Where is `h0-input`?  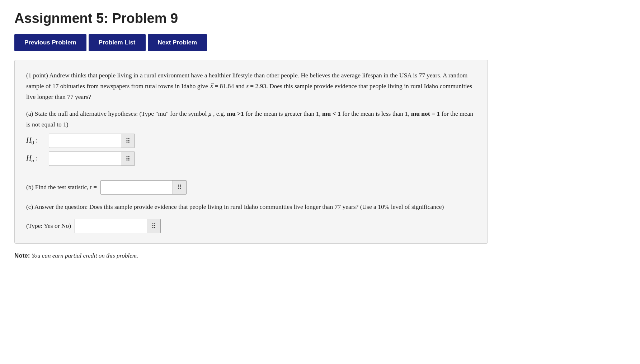 h0-input is located at coordinates (85, 141).